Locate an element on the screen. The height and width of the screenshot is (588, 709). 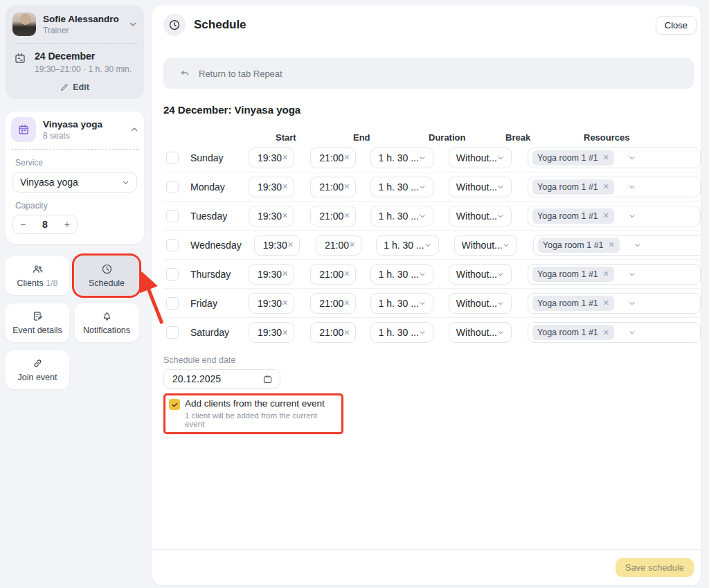
return-to-repeat-banner: Return to tab Repeat is located at coordinates (429, 73).